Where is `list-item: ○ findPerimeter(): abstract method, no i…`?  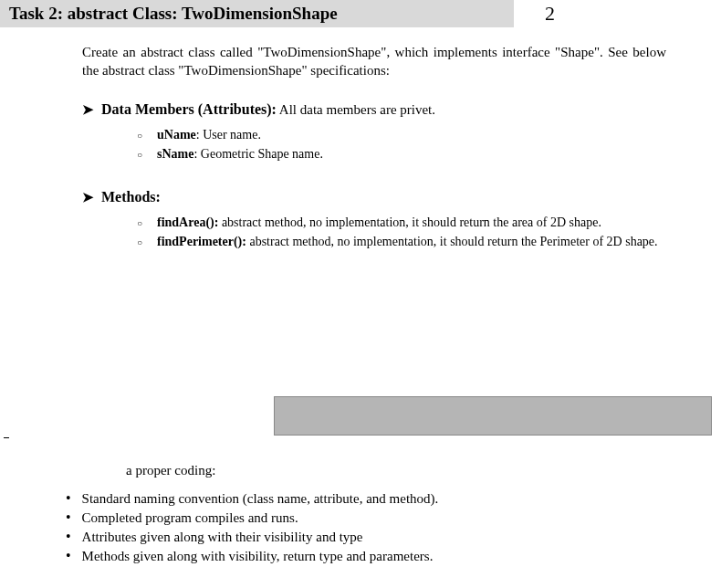
list-item: ○ findPerimeter(): abstract method, no i… is located at coordinates (415, 243).